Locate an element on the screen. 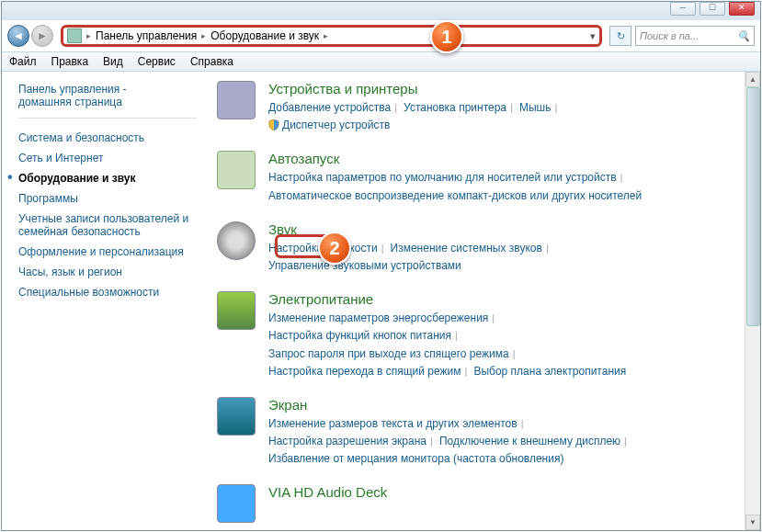  speaker-icon is located at coordinates (236, 241).